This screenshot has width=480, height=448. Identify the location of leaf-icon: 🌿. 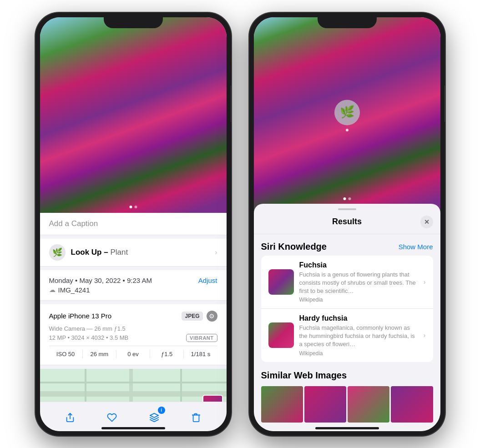
(57, 252).